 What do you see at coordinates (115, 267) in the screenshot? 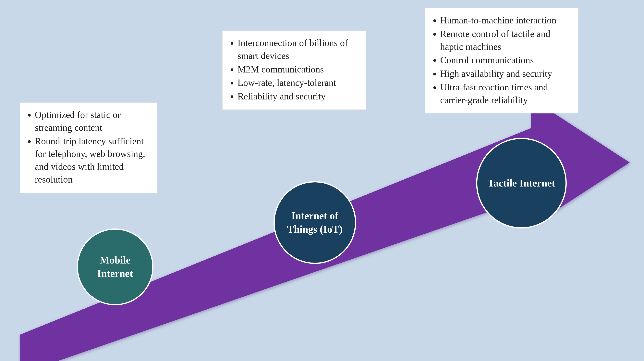
I see `mobile-internet-circle: Mobile Internet` at bounding box center [115, 267].